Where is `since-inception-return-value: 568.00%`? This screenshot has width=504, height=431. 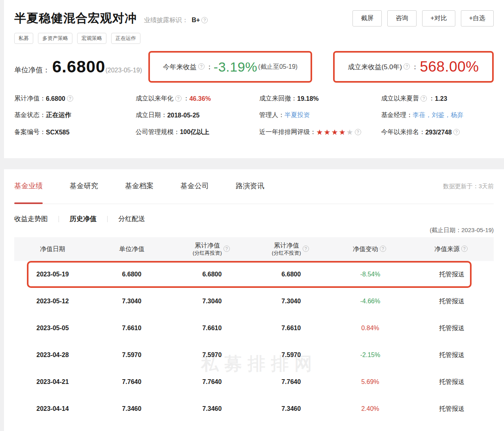 since-inception-return-value: 568.00% is located at coordinates (449, 67).